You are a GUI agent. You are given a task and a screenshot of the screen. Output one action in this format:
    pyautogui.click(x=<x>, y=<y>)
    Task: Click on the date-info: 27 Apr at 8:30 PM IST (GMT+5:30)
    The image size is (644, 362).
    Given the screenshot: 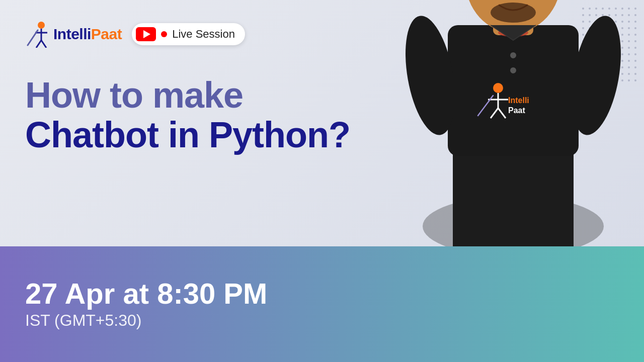 What is the action you would take?
    pyautogui.click(x=146, y=305)
    